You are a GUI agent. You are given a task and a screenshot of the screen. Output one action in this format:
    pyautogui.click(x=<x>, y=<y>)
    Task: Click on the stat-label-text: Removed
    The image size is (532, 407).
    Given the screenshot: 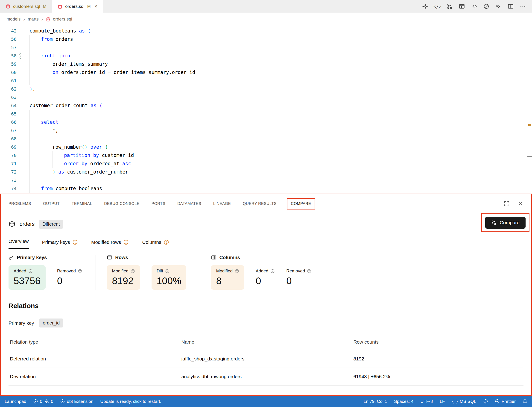 What is the action you would take?
    pyautogui.click(x=296, y=271)
    